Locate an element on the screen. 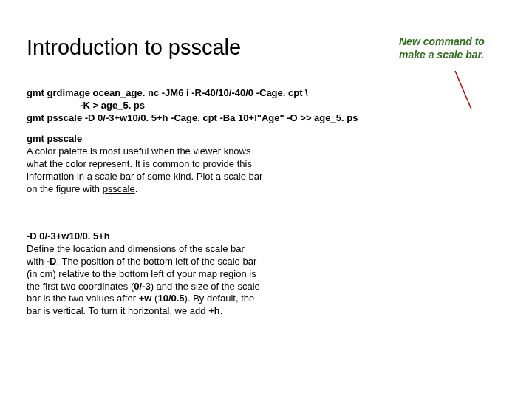 Image resolution: width=532 pixels, height=399 pixels. annotation-line-1: New command to is located at coordinates (442, 41).